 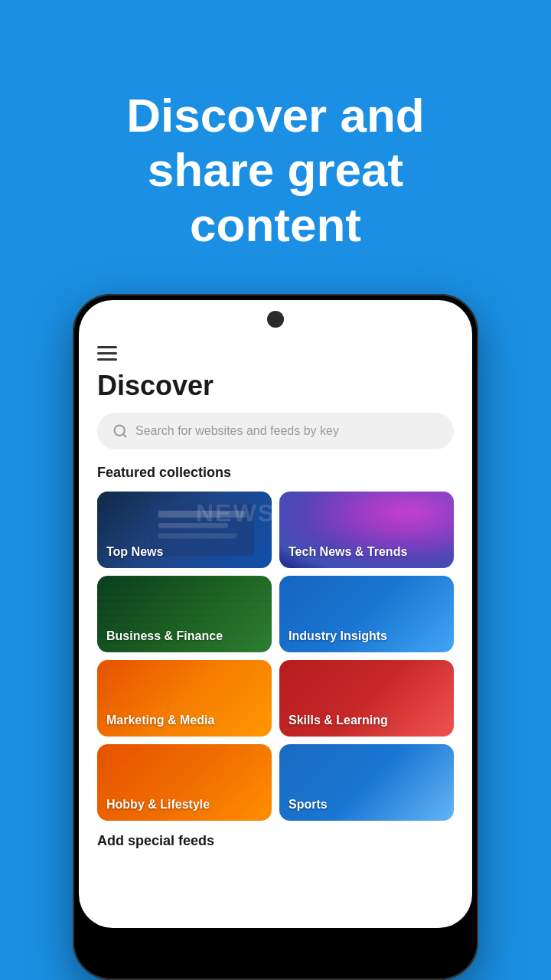 What do you see at coordinates (367, 614) in the screenshot?
I see `collection-card-industry: Industry Insights` at bounding box center [367, 614].